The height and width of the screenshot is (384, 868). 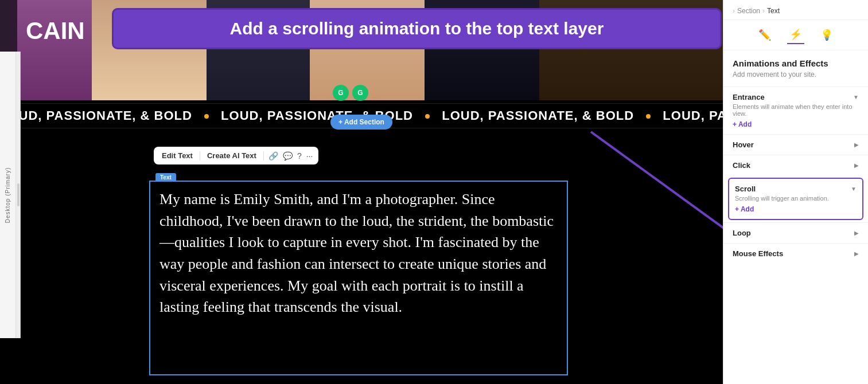 I want to click on entrance-add-label: + Add, so click(x=742, y=124).